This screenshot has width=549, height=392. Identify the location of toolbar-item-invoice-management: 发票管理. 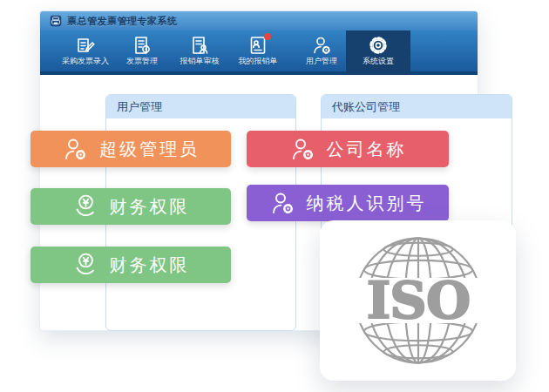
(142, 52).